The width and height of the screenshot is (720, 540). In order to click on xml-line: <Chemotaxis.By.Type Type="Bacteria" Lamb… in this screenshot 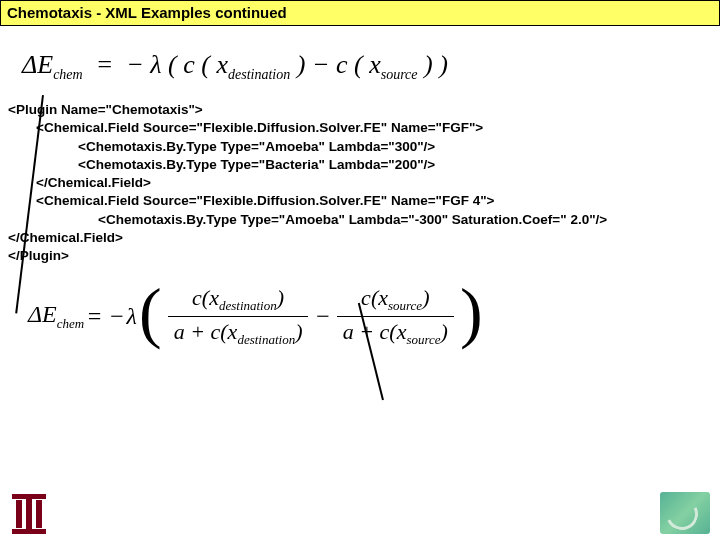, I will do `click(364, 165)`.